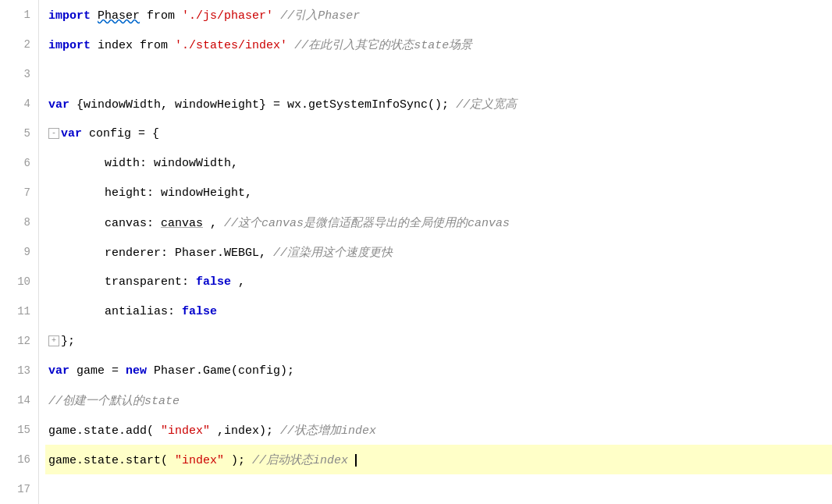 This screenshot has width=832, height=504. What do you see at coordinates (439, 104) in the screenshot?
I see `code-line-4: var {windowWidth, windowHeight} = wx.get…` at bounding box center [439, 104].